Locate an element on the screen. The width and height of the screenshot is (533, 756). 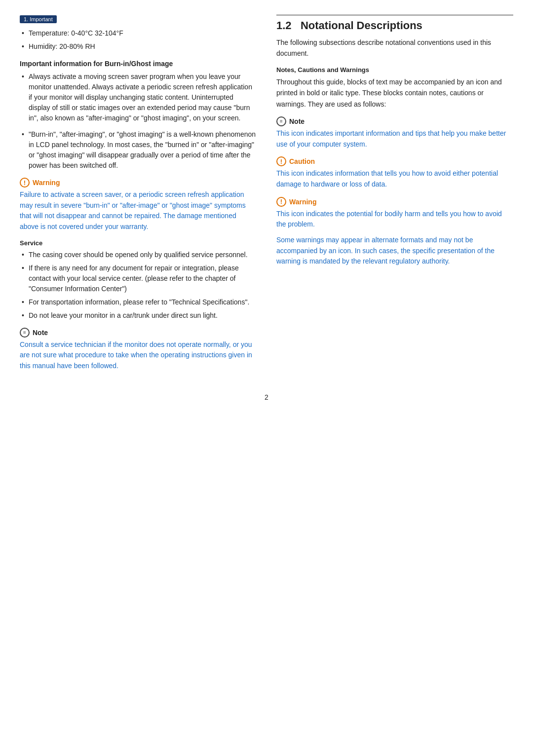
warning-label-1: Warning is located at coordinates (46, 183).